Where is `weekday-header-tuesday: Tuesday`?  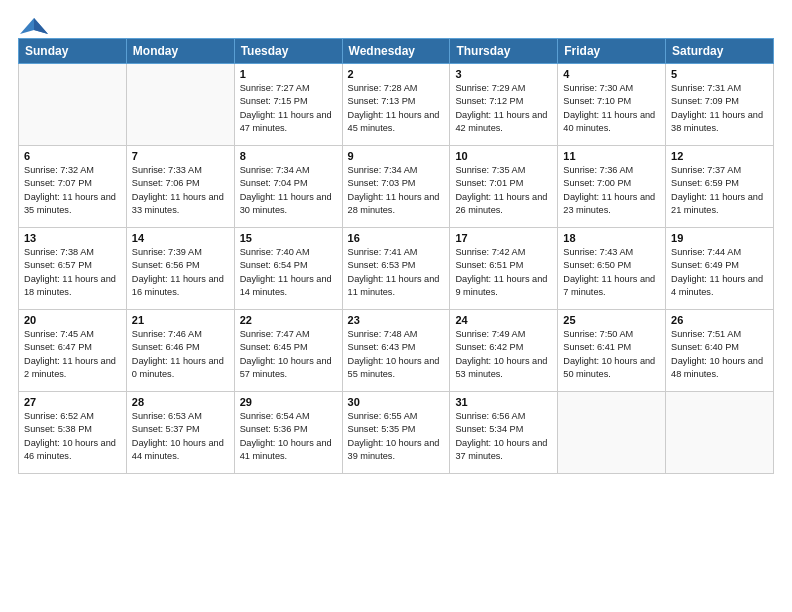 weekday-header-tuesday: Tuesday is located at coordinates (288, 52).